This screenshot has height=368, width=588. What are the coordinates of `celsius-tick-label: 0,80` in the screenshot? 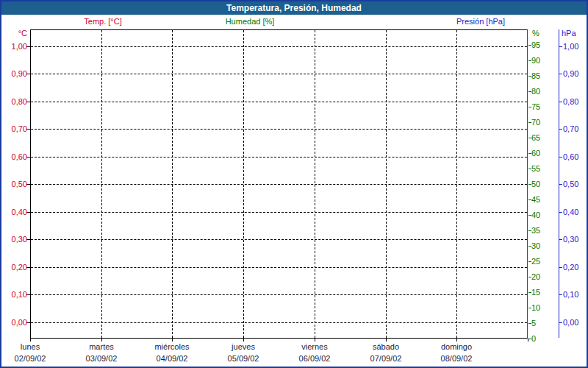 It's located at (13, 102).